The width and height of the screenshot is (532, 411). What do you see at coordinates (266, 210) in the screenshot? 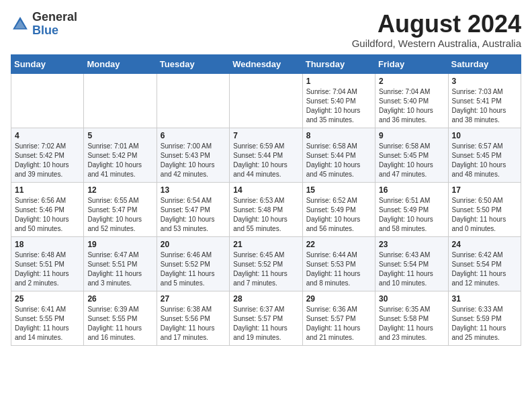
I see `calendar-cell: 14Sunrise: 6:53 AM Sunset: 5:48 PM Dayli…` at bounding box center [266, 210].